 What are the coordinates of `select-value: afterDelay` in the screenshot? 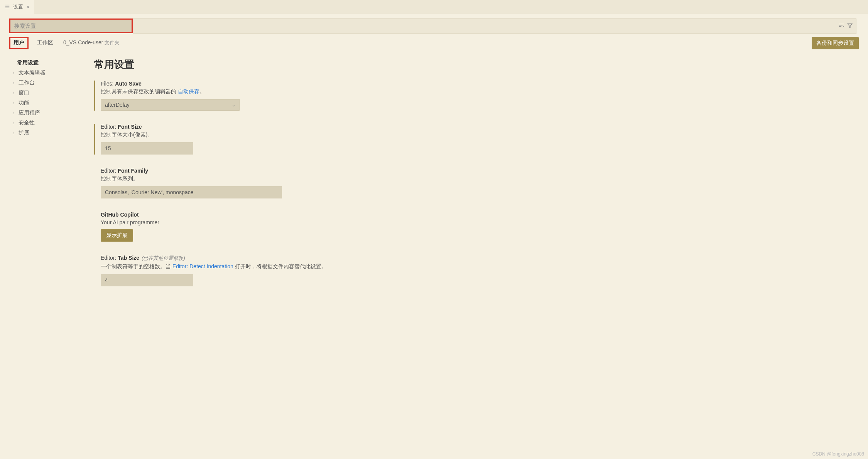 It's located at (117, 105).